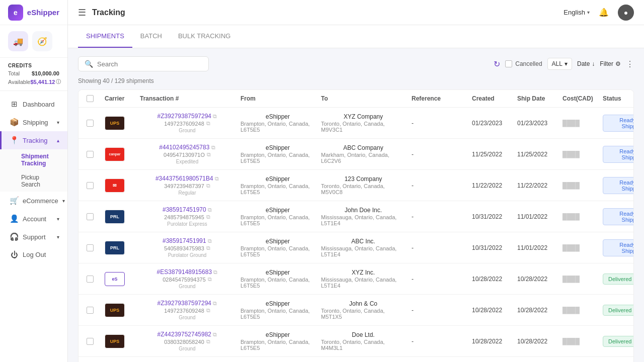 This screenshot has width=644, height=362. Describe the element at coordinates (589, 12) in the screenshot. I see `language-chevron-icon: ▾` at that location.